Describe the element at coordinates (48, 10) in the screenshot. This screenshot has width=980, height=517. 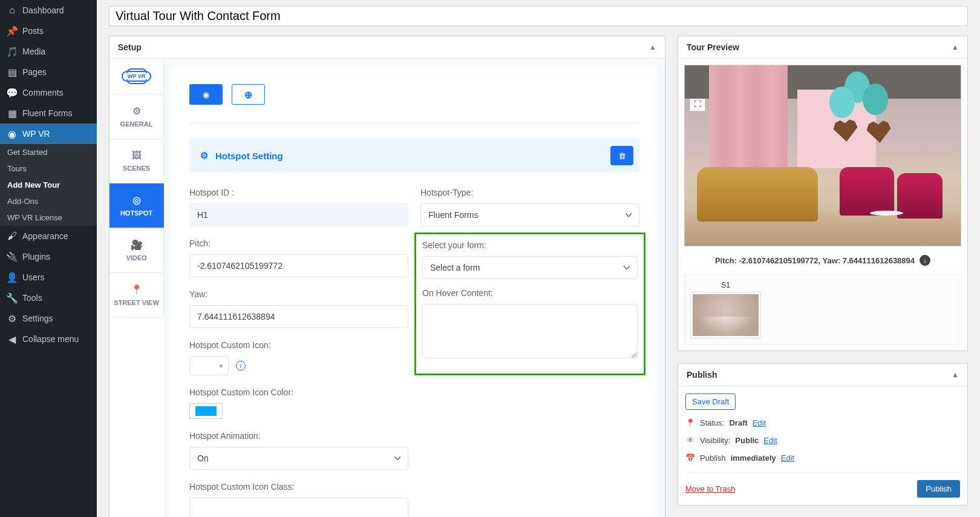
I see `menu-dashboard: ⌂Dashboard` at that location.